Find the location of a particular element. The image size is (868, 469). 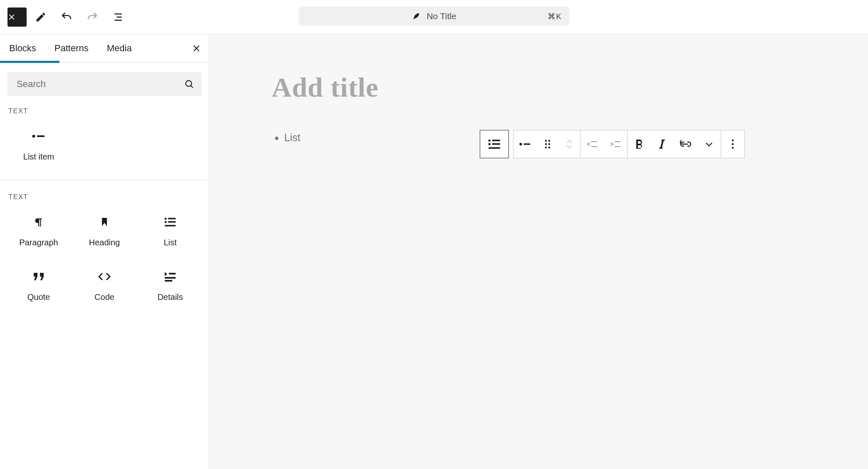

tool-group-transform is located at coordinates (547, 144).